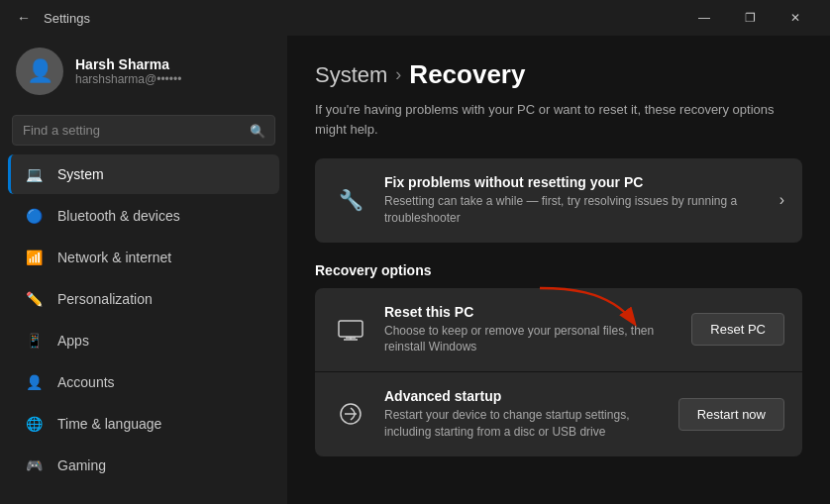 This screenshot has width=830, height=504. Describe the element at coordinates (795, 18) in the screenshot. I see `close-button: ✕` at that location.